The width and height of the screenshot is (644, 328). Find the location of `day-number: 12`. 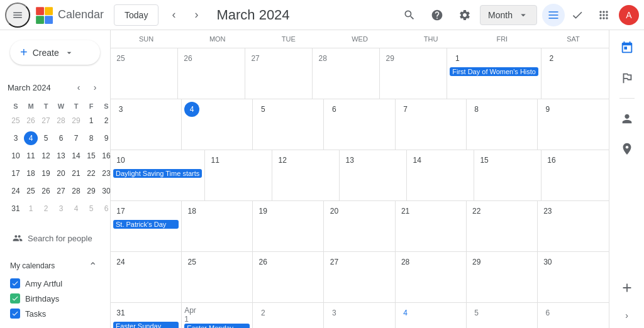

day-number: 12 is located at coordinates (282, 160).